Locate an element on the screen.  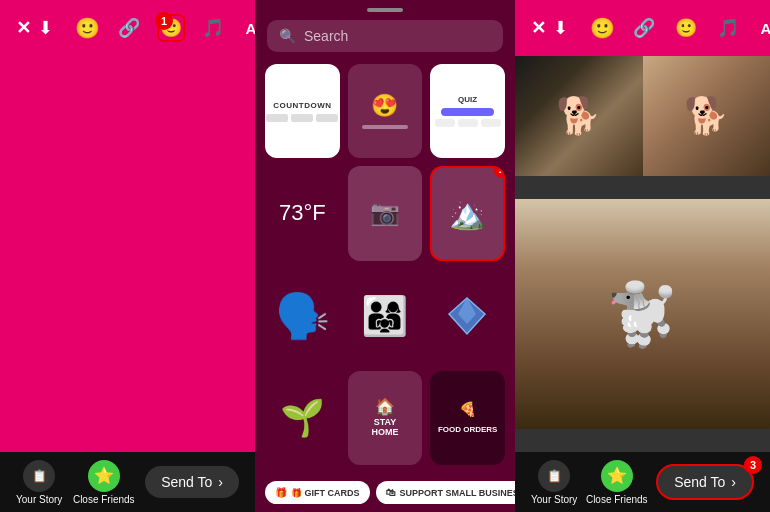
gem-sticker is located at coordinates (468, 316).